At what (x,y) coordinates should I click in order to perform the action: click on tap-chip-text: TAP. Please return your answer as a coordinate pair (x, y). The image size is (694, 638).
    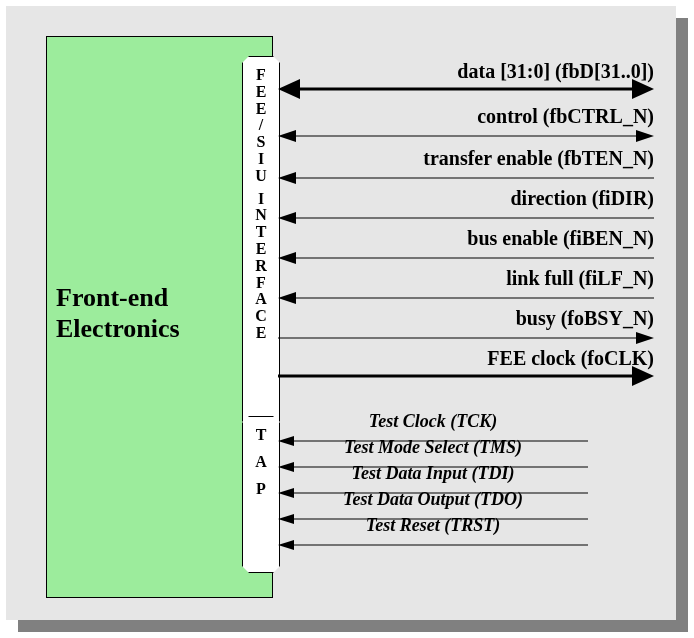
    Looking at the image, I should click on (261, 462).